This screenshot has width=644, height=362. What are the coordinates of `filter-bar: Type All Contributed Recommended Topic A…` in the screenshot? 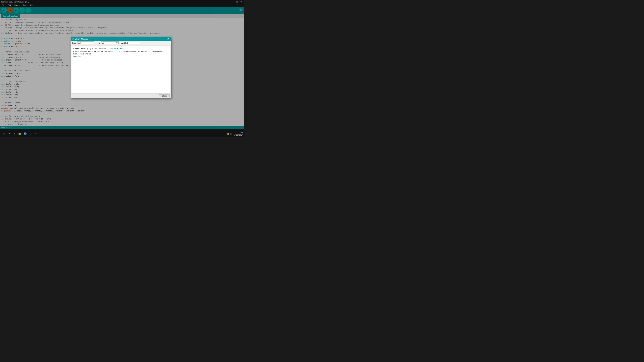 It's located at (121, 43).